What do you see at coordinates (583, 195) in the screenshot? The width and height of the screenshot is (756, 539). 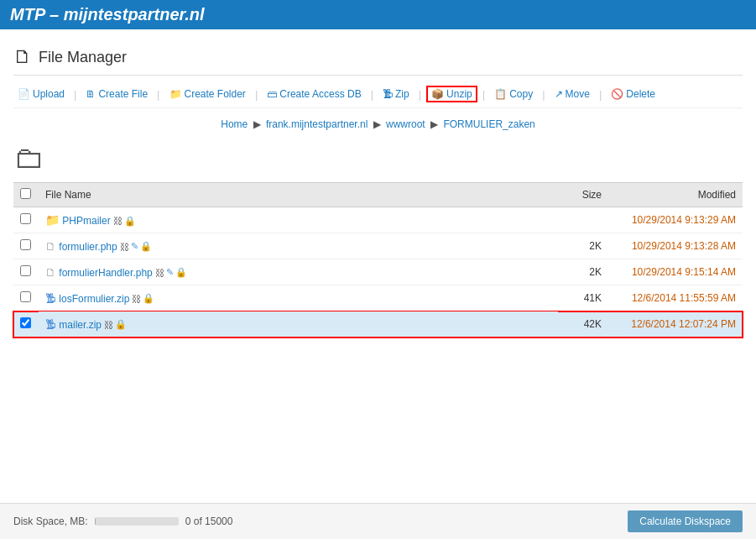 I see `col-size-header: Size` at bounding box center [583, 195].